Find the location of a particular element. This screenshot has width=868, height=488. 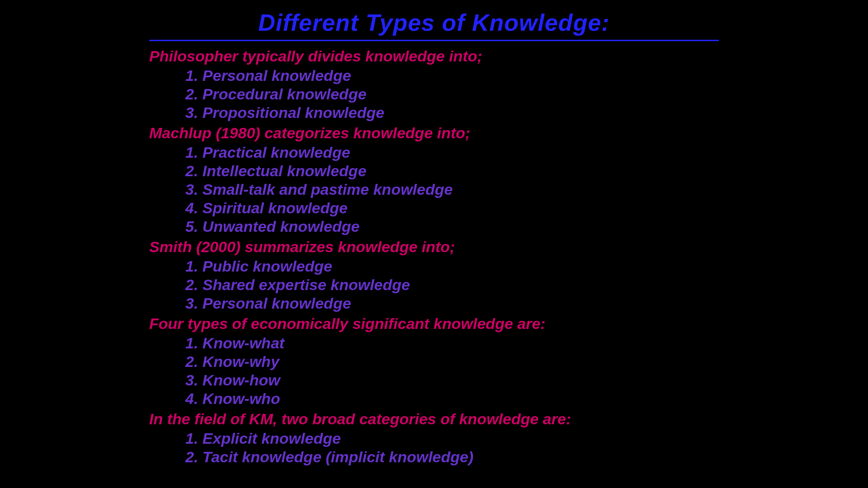

section-3: Smith (2000) summarizes knowledge into; … is located at coordinates (434, 275).